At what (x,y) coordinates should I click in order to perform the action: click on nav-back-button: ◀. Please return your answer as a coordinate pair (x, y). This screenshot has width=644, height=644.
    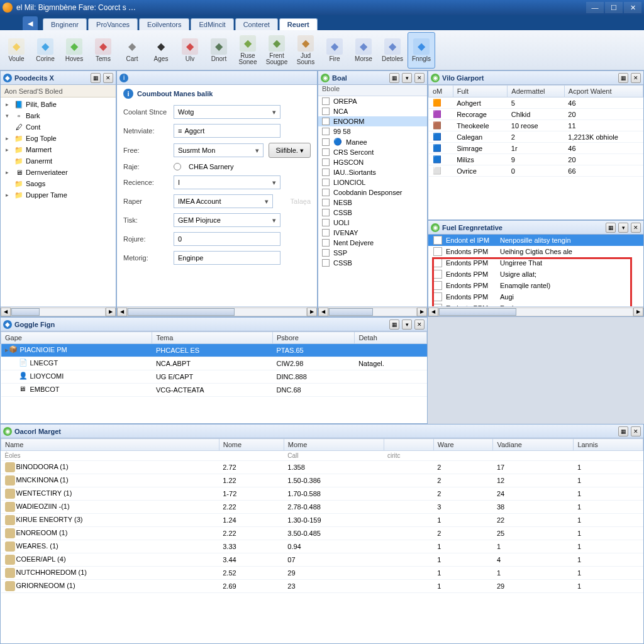
    Looking at the image, I should click on (30, 23).